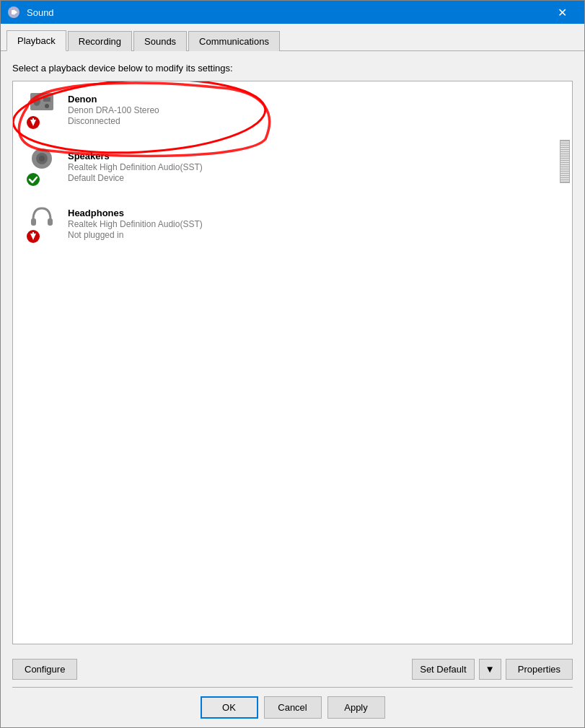 This screenshot has width=585, height=728. Describe the element at coordinates (42, 218) in the screenshot. I see `headphones-device-icon` at that location.